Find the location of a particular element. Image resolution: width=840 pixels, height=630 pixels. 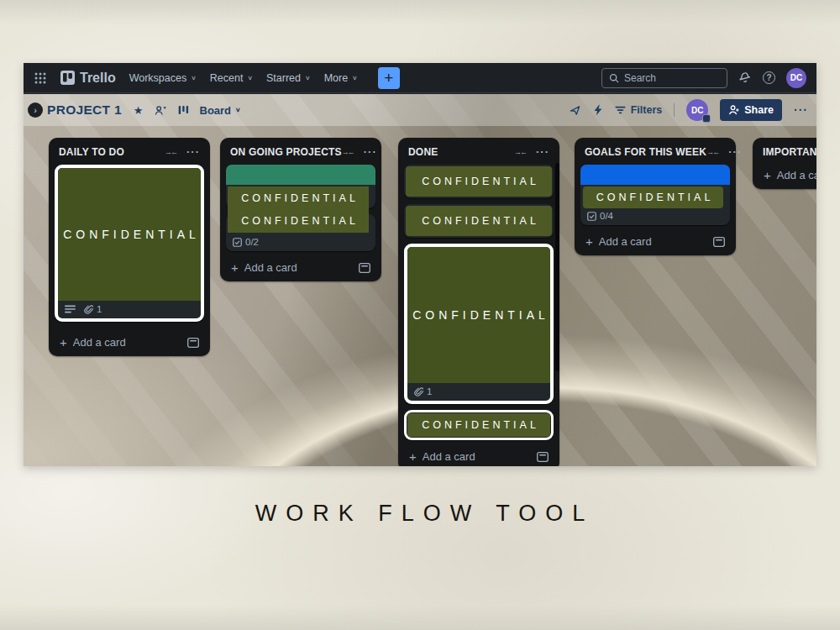

card-cover-green is located at coordinates (301, 175).